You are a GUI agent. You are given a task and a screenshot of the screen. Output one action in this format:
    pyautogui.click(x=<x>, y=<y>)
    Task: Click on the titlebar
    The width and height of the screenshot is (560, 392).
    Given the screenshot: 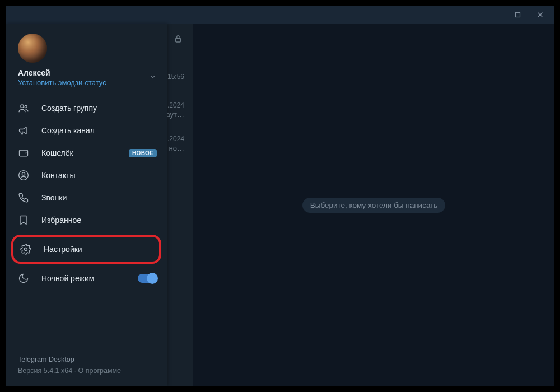 What is the action you would take?
    pyautogui.click(x=280, y=15)
    